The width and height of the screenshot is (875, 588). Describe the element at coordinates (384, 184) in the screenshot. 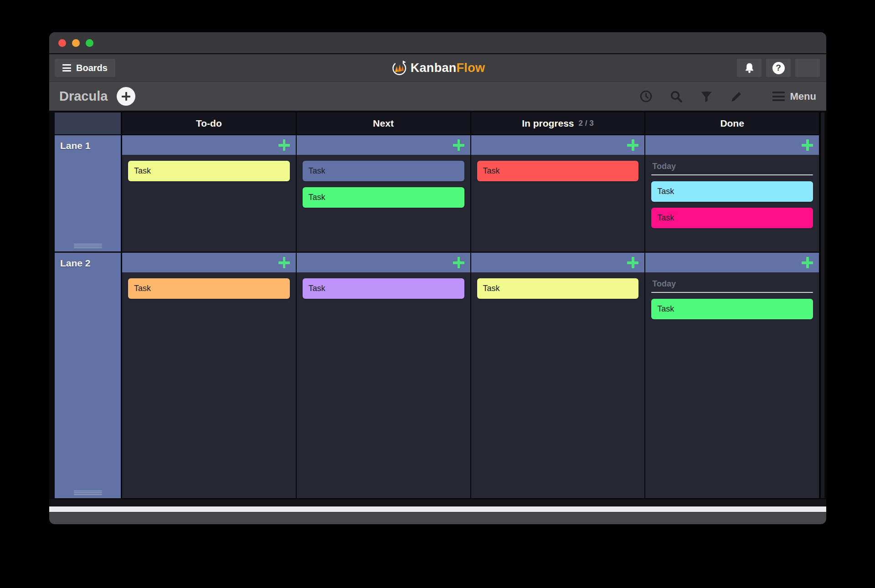

I see `card-list: TaskTask` at that location.